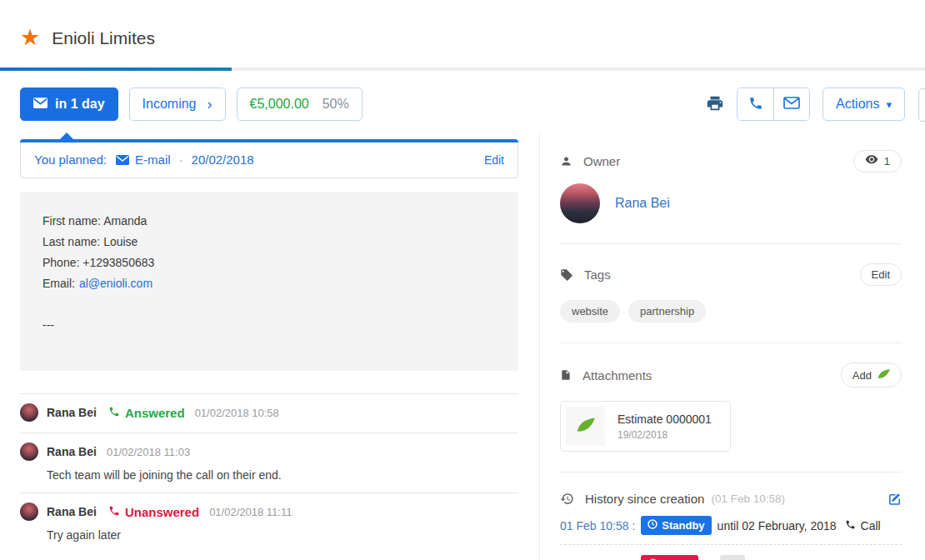 Image resolution: width=925 pixels, height=560 pixels. Describe the element at coordinates (888, 105) in the screenshot. I see `caret-down-icon: ▾` at that location.